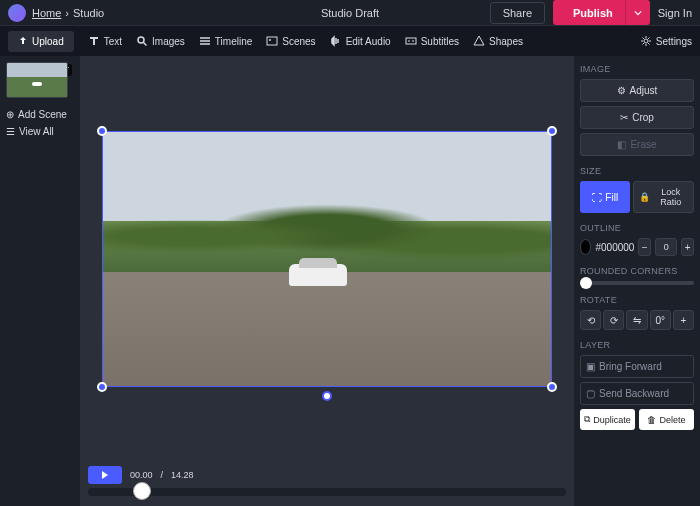 The height and width of the screenshot is (506, 700). What do you see at coordinates (590, 320) in the screenshot?
I see `rotate-ccw: ⟲` at bounding box center [590, 320].